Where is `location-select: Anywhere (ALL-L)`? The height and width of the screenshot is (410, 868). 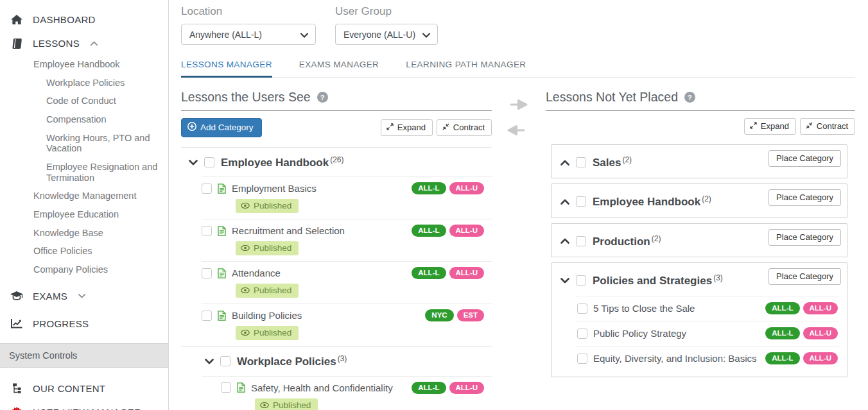 location-select: Anywhere (ALL-L) is located at coordinates (248, 35).